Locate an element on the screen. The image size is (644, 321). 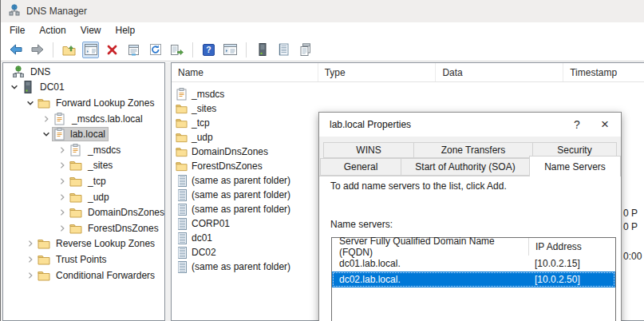
dns-app-icon is located at coordinates (14, 11).